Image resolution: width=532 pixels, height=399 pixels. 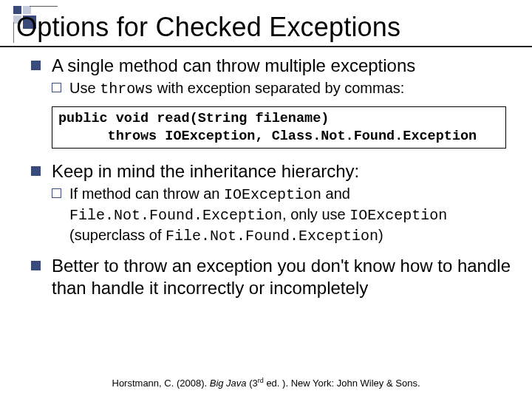 I want to click on citation-text: ed. ). New York: John Wiley & Sons., so click(x=342, y=383).